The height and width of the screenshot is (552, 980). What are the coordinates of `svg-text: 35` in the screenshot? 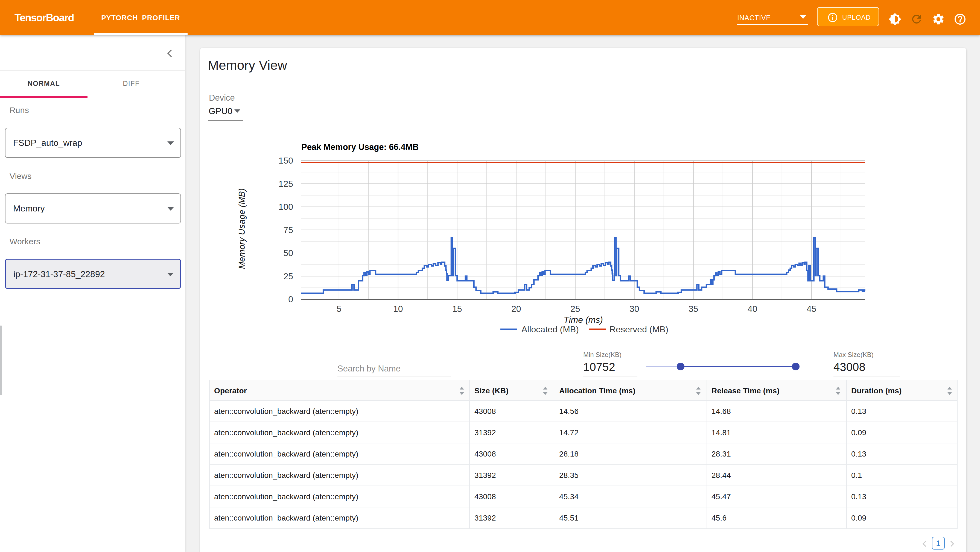 It's located at (694, 309).